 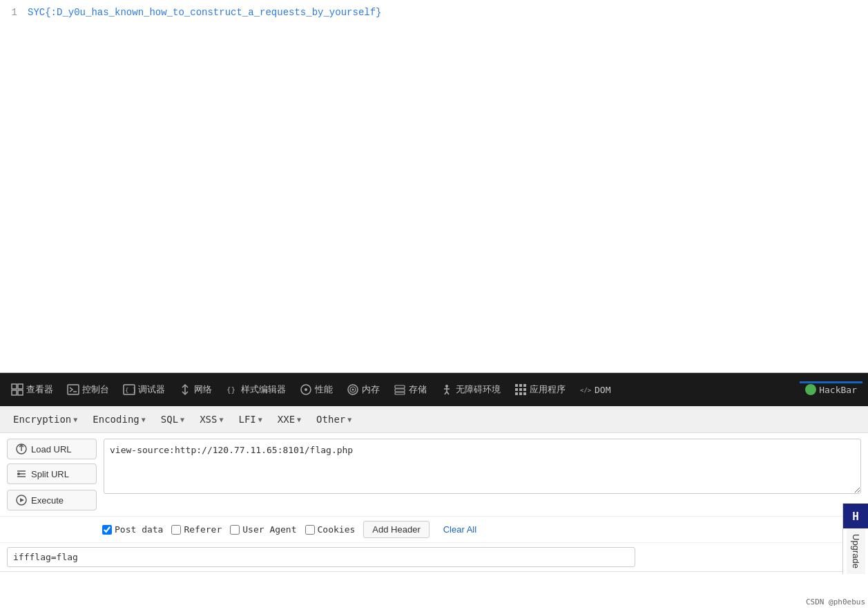 I want to click on add-header-button: Add Header, so click(x=396, y=529).